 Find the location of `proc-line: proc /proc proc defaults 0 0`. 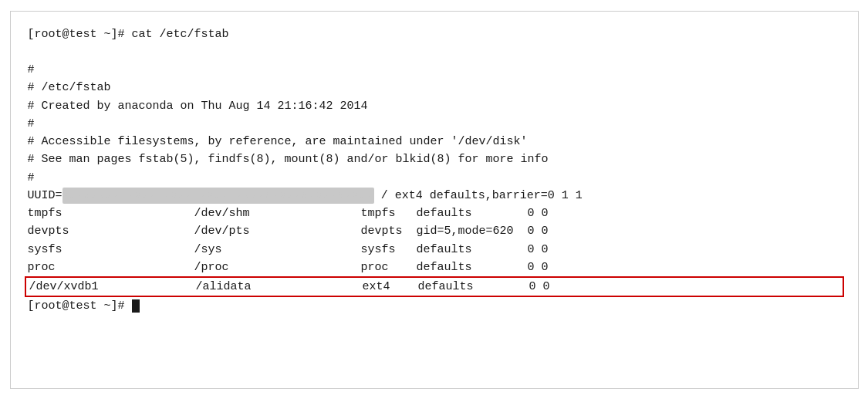

proc-line: proc /proc proc defaults 0 0 is located at coordinates (434, 267).